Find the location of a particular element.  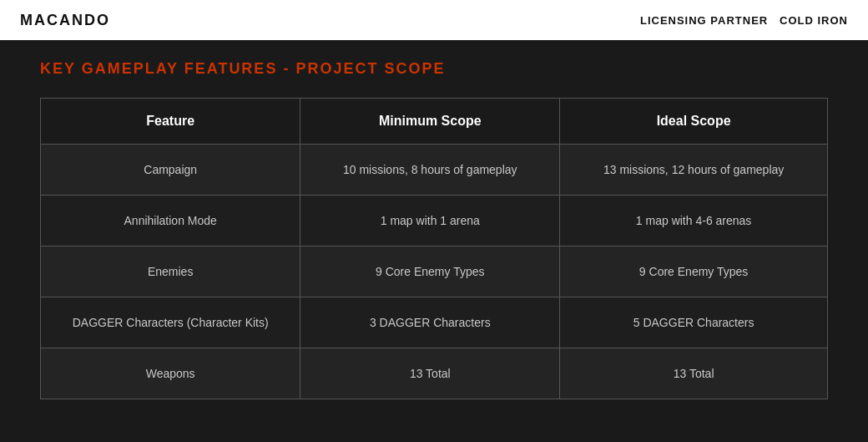

header: MACANDO LICENSING PARTNER COLD IRON is located at coordinates (434, 20).